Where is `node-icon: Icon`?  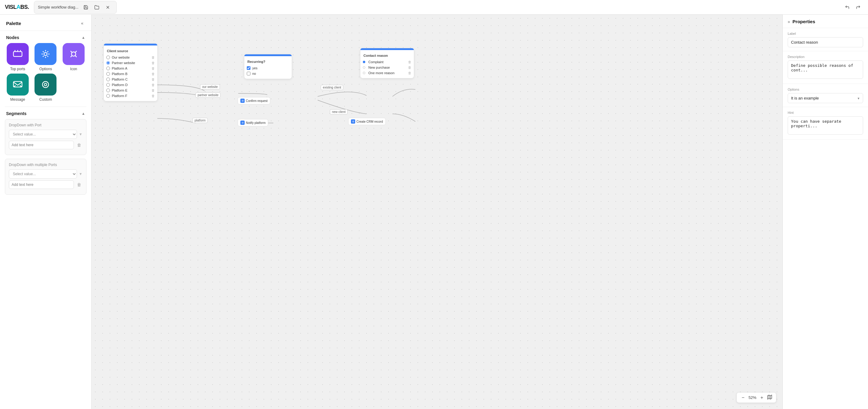 node-icon: Icon is located at coordinates (73, 57).